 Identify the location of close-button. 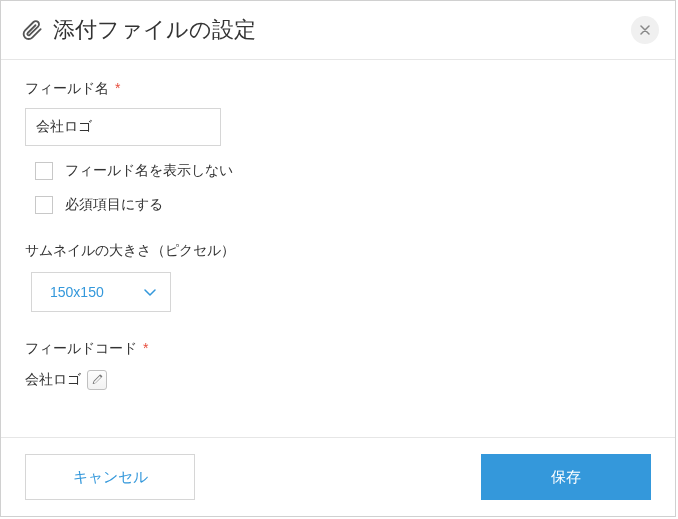
(645, 30).